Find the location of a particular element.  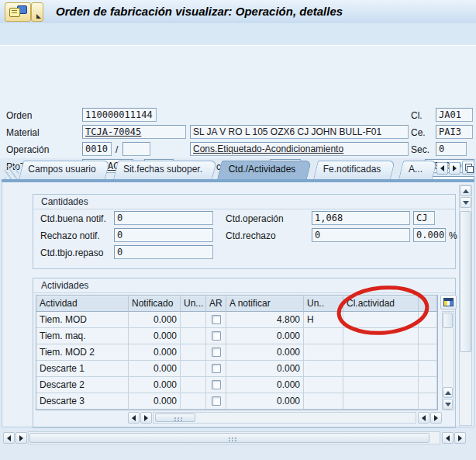

tab-truncated: A... is located at coordinates (416, 170).